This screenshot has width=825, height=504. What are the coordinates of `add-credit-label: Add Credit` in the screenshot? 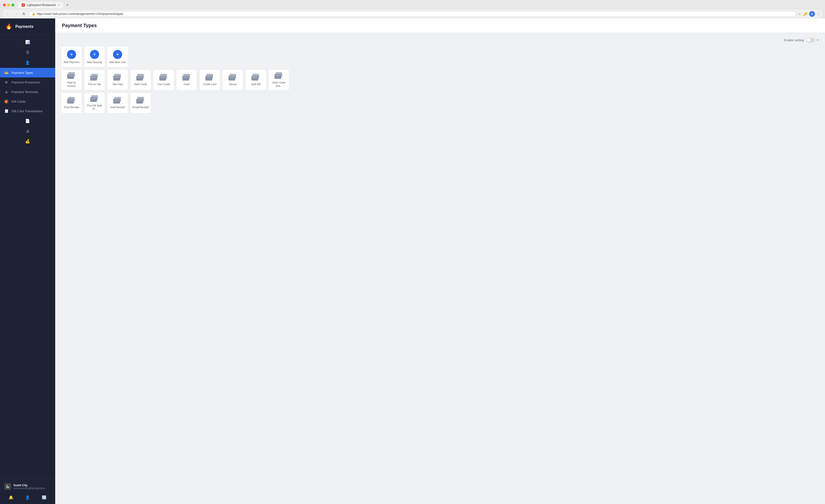 It's located at (141, 84).